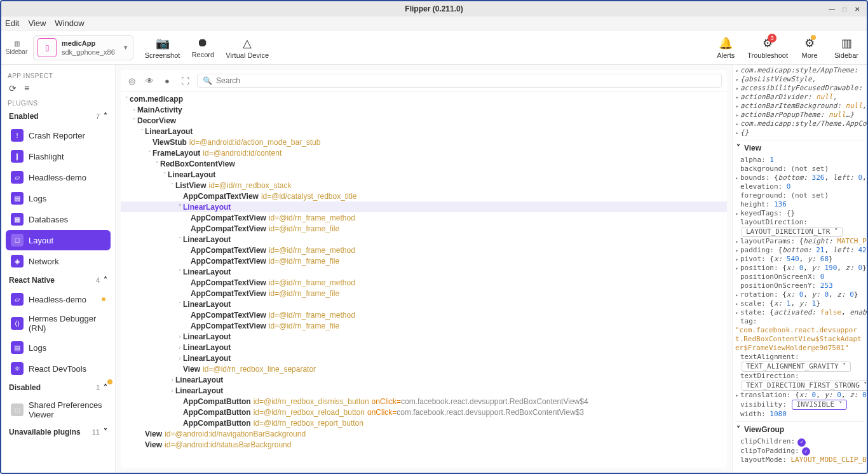  I want to click on search-box: 🔍, so click(459, 81).